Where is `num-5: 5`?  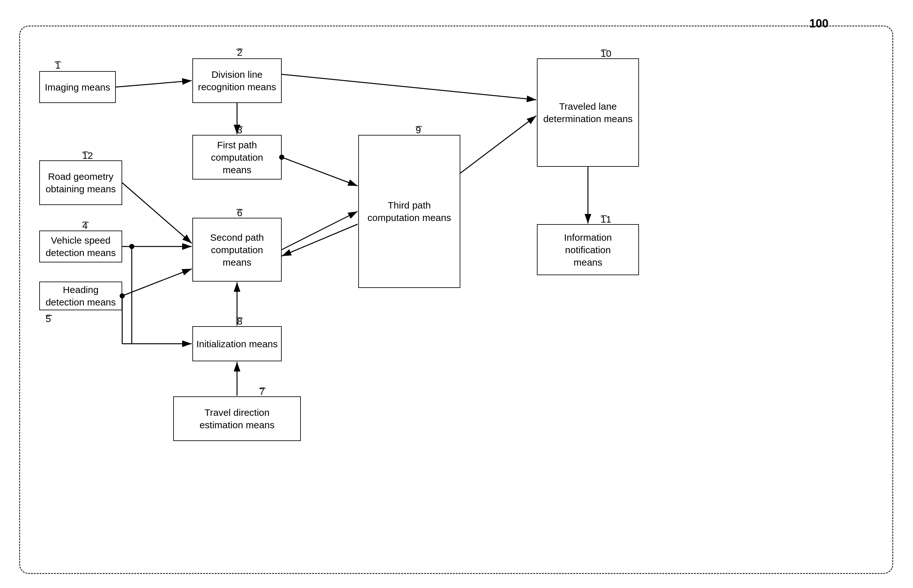
num-5: 5 is located at coordinates (48, 319).